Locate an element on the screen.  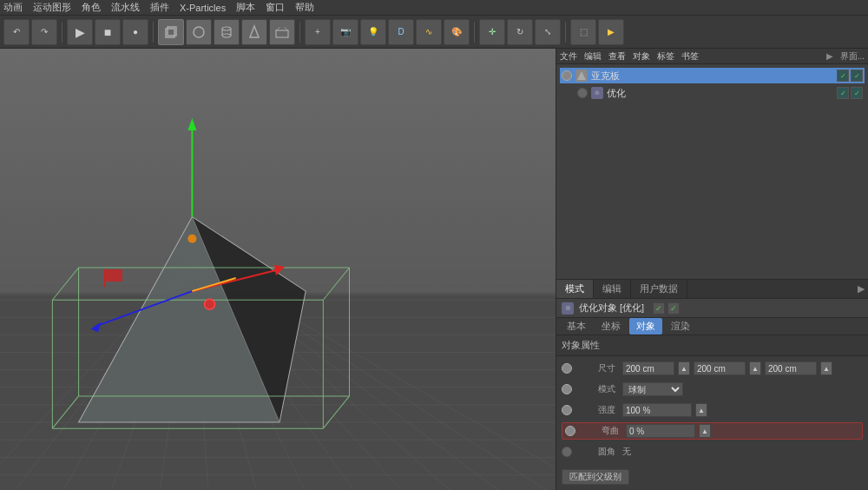
tool-cylinder is located at coordinates (227, 32).